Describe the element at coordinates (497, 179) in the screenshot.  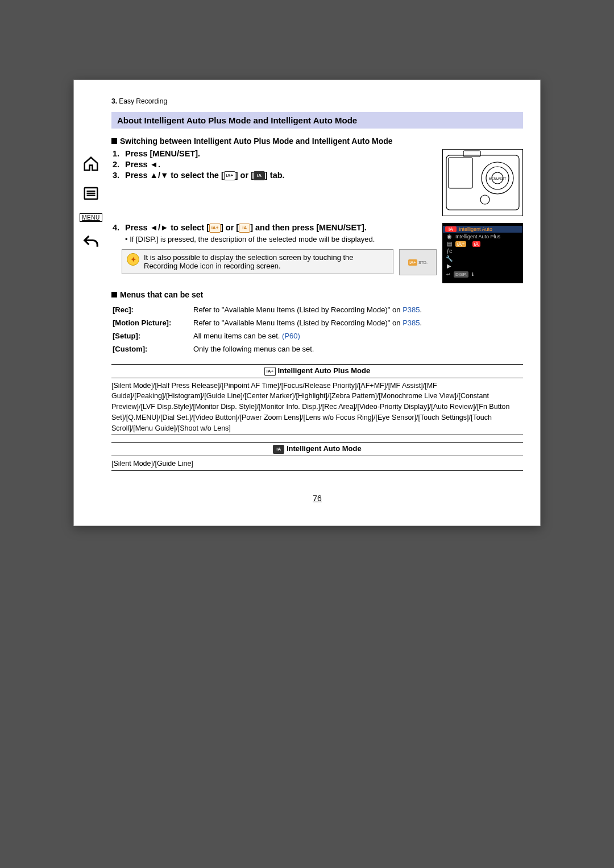
I see `svg-text: MENU/SET` at that location.